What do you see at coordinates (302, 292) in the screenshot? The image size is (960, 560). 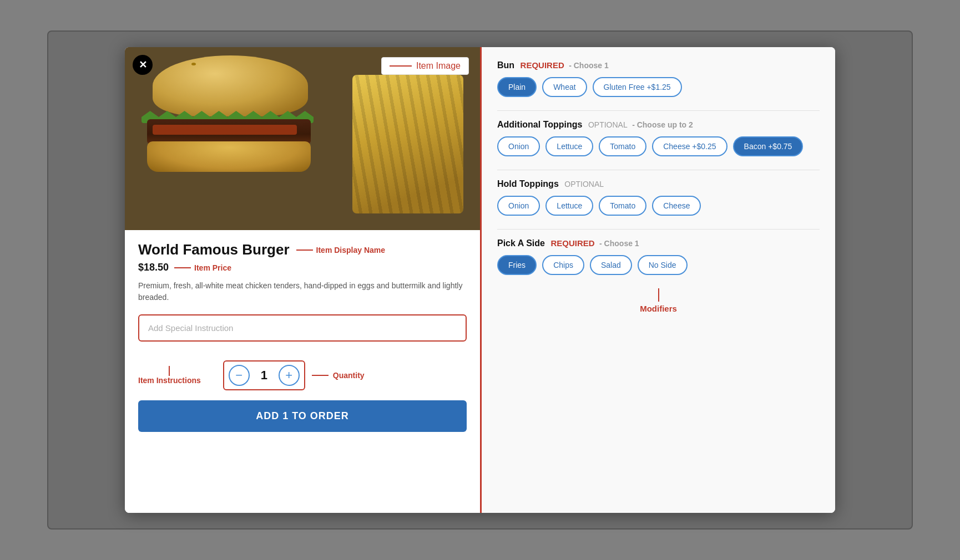 I see `item-info: World Famous Burger Item Display Name $1…` at bounding box center [302, 292].